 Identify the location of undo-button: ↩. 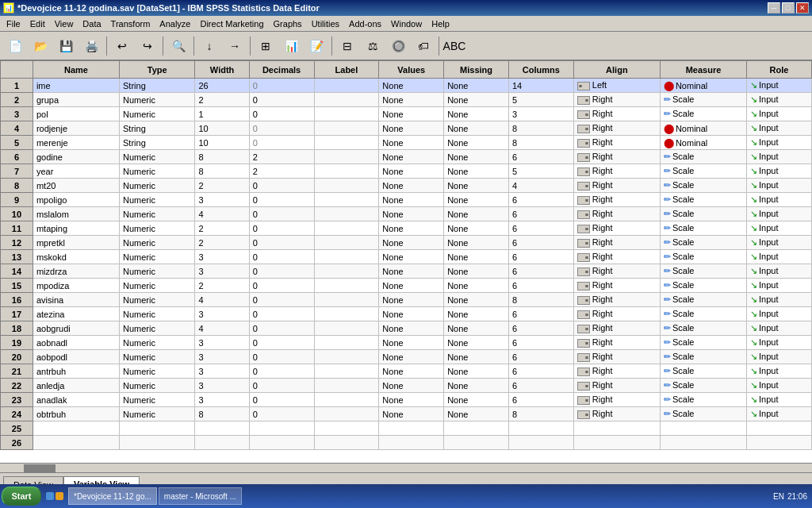
(122, 46).